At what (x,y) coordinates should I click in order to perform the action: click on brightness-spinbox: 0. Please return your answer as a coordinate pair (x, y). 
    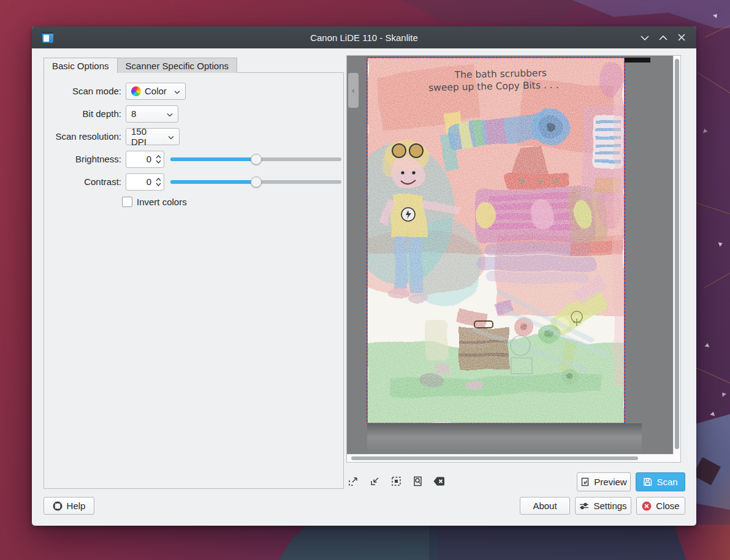
    Looking at the image, I should click on (145, 159).